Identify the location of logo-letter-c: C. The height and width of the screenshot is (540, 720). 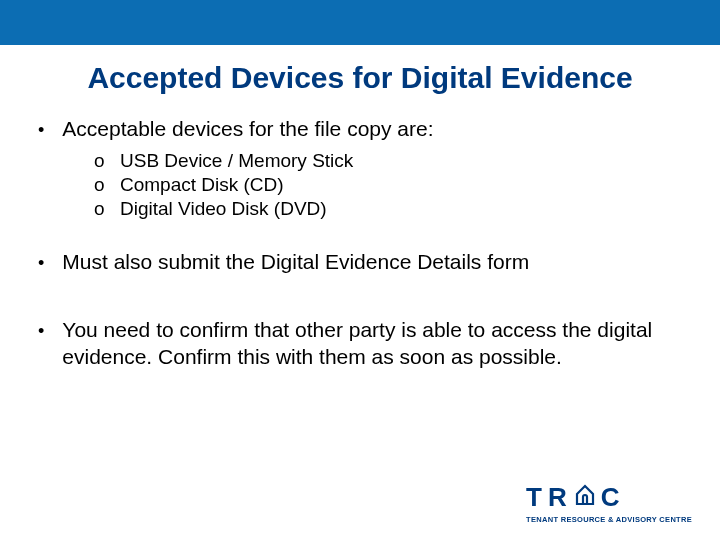
(612, 498).